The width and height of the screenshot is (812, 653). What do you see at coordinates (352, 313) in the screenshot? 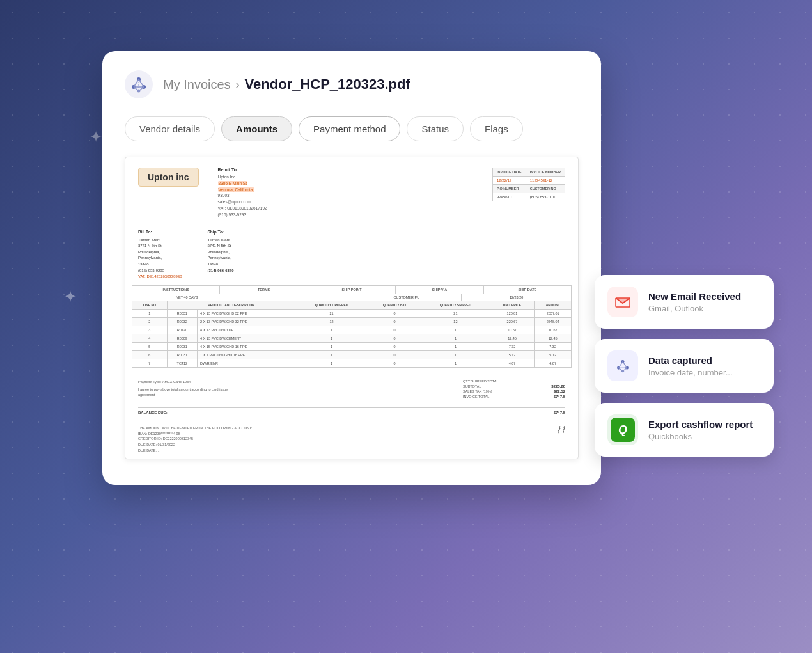
I see `table-row: 1 R0031 4 X 13 PVC DW/GHD 32 PPE 21 0 21…` at bounding box center [352, 313].